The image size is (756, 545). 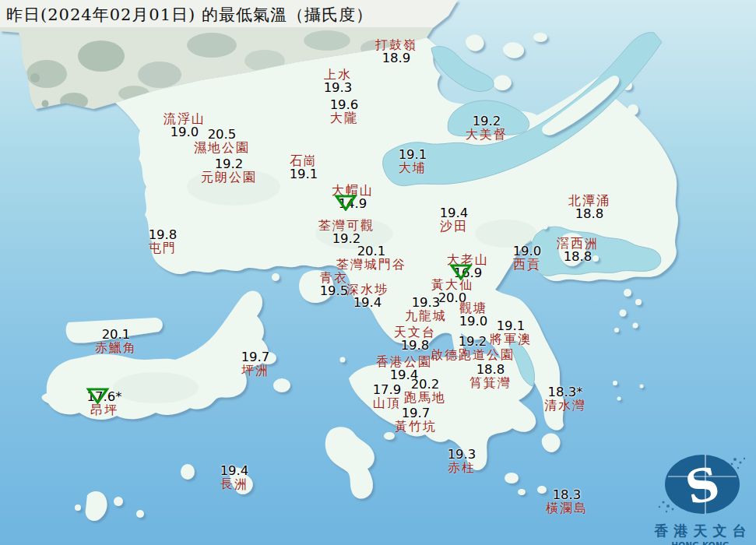 I want to click on station-name: 天文台, so click(x=415, y=332).